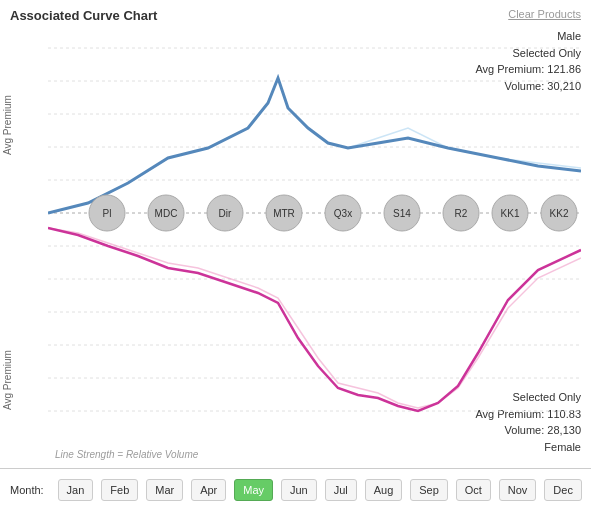 The height and width of the screenshot is (510, 591). What do you see at coordinates (126, 454) in the screenshot?
I see `line-strength-label: Line Strength = Relative Volume` at bounding box center [126, 454].